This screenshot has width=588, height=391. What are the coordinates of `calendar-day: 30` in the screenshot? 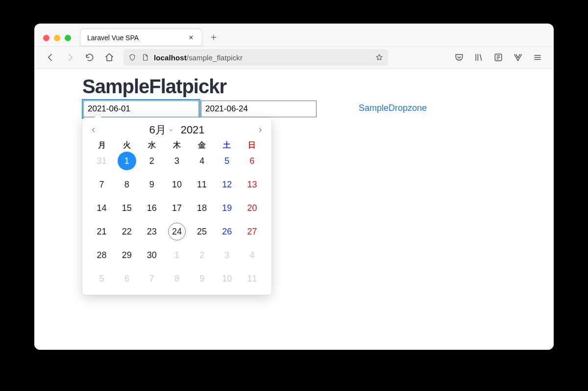 It's located at (152, 255).